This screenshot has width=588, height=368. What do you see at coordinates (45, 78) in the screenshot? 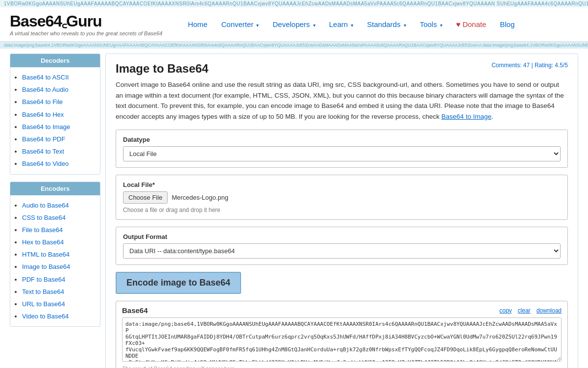
I see `decoder-ascii: Base64 to ASCII` at bounding box center [45, 78].